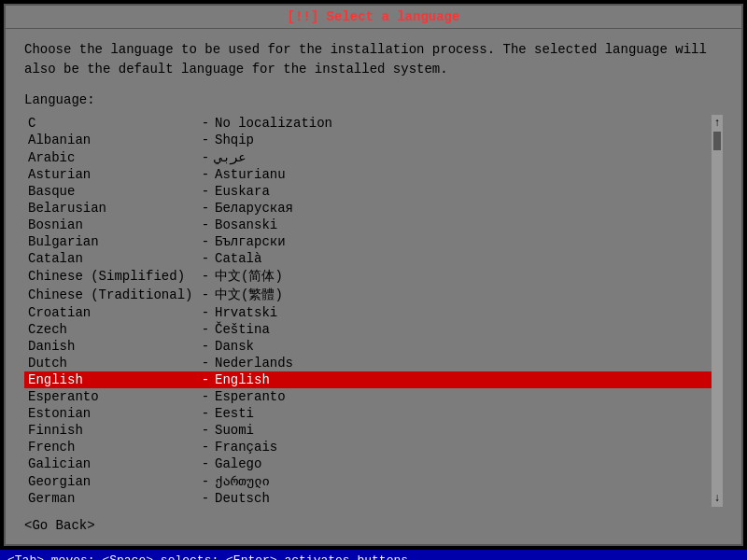 The height and width of the screenshot is (560, 747). What do you see at coordinates (112, 430) in the screenshot?
I see `language-code: Finnish` at bounding box center [112, 430].